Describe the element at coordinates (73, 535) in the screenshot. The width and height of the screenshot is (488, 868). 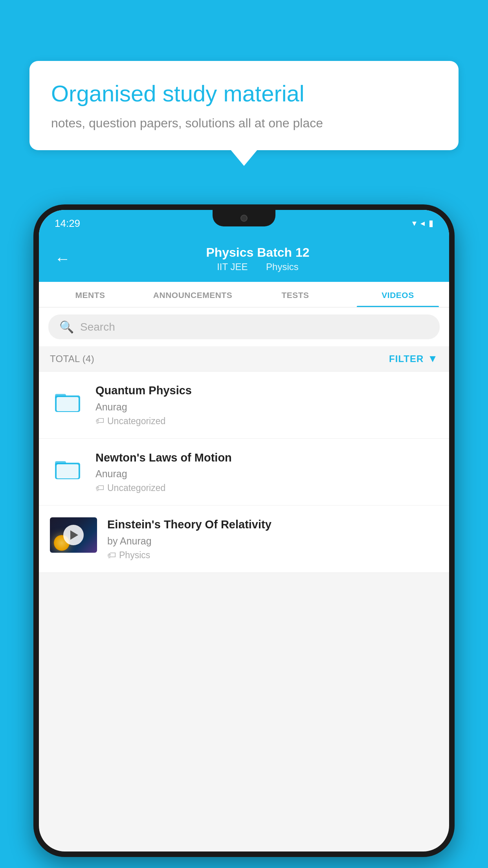
I see `play-button` at that location.